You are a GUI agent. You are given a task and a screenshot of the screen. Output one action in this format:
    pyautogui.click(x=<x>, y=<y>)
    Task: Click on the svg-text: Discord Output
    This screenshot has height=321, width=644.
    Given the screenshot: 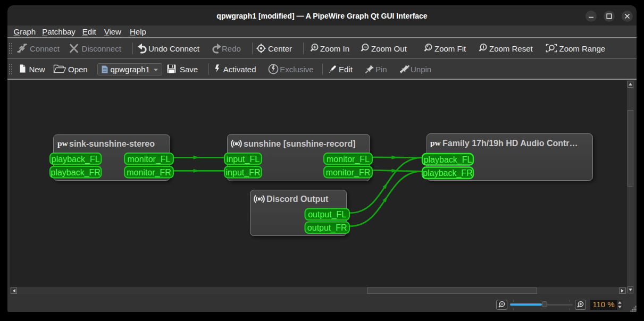 What is the action you would take?
    pyautogui.click(x=298, y=199)
    